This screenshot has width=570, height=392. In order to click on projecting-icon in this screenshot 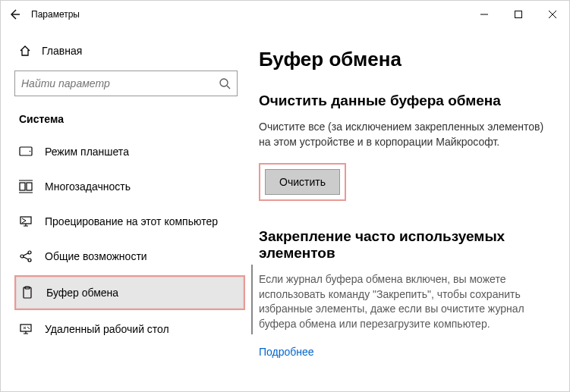, I will do `click(26, 221)`.